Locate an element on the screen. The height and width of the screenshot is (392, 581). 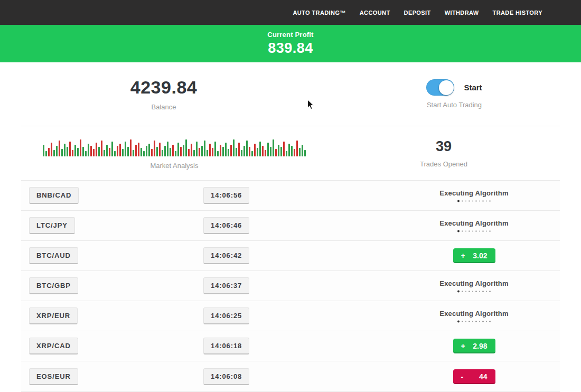
trade-row: EOS/EUR14:06:08-44 is located at coordinates (290, 376).